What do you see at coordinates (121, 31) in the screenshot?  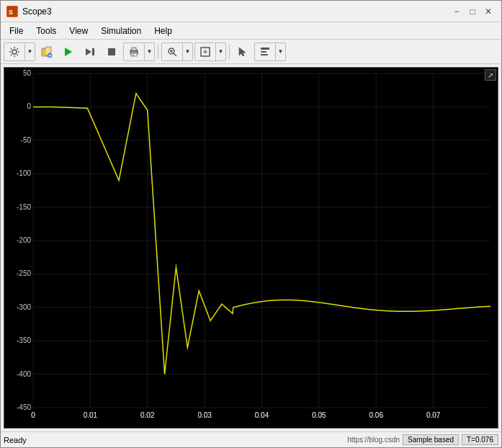 I see `menu-simulation: Simulation` at bounding box center [121, 31].